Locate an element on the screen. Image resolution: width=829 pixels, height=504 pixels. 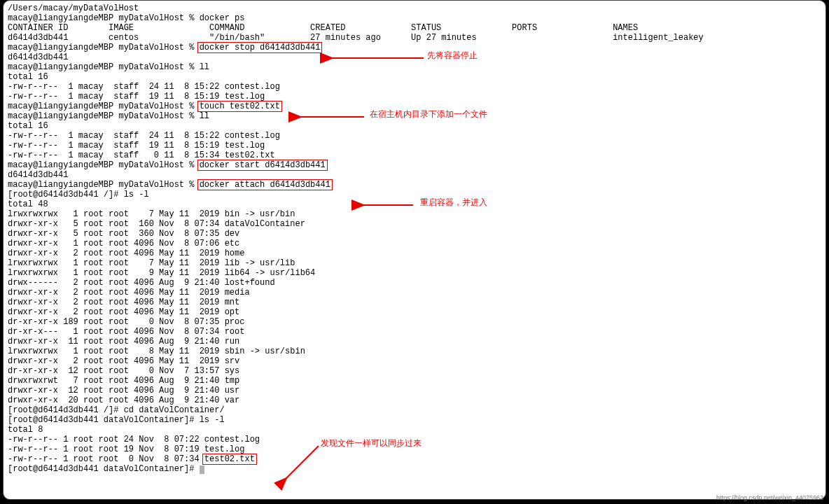
ls-row: lrwxrwxrwx 1 root root 9 May 11 2019 lib… is located at coordinates (161, 273).